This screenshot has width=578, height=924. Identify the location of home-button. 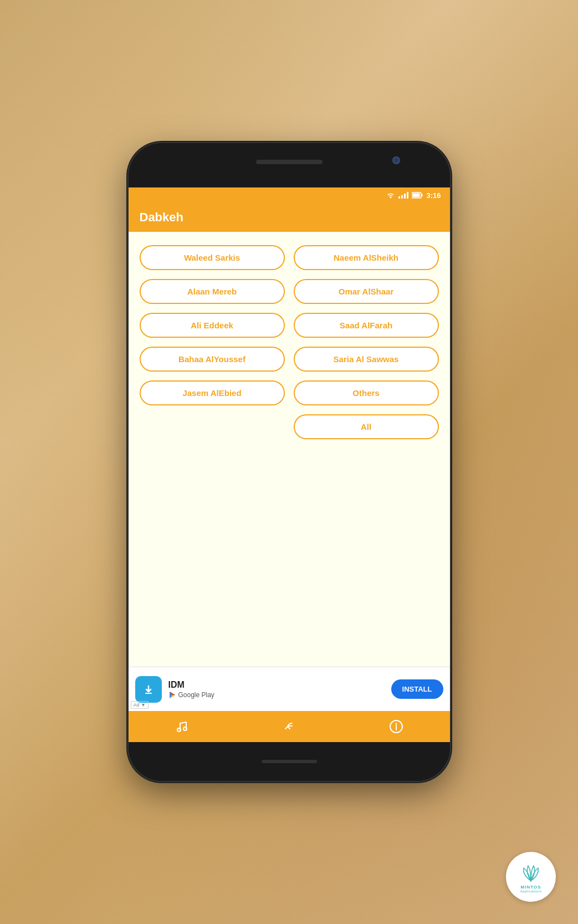
(289, 761).